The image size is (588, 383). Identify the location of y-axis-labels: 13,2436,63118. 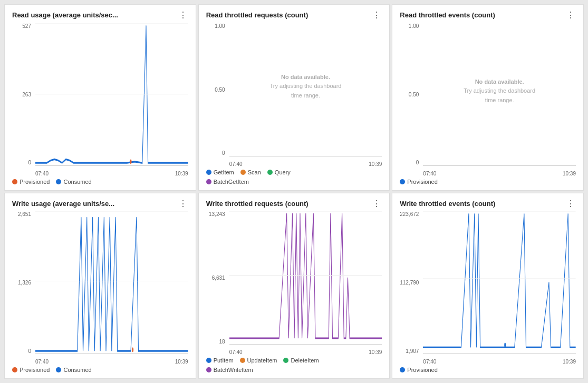
(217, 278).